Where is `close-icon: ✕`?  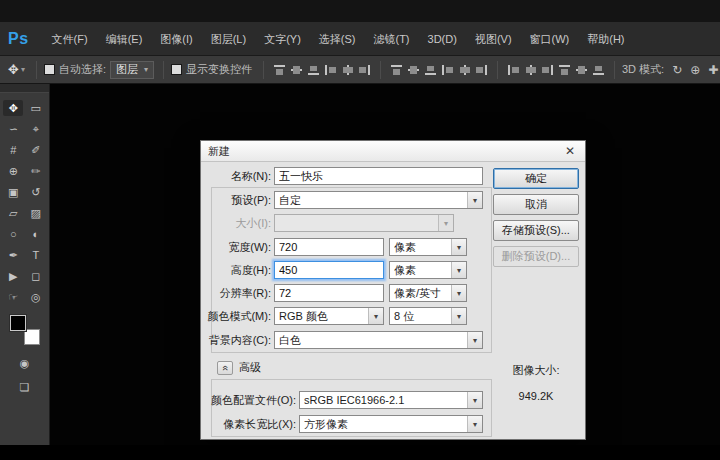 close-icon: ✕ is located at coordinates (570, 151).